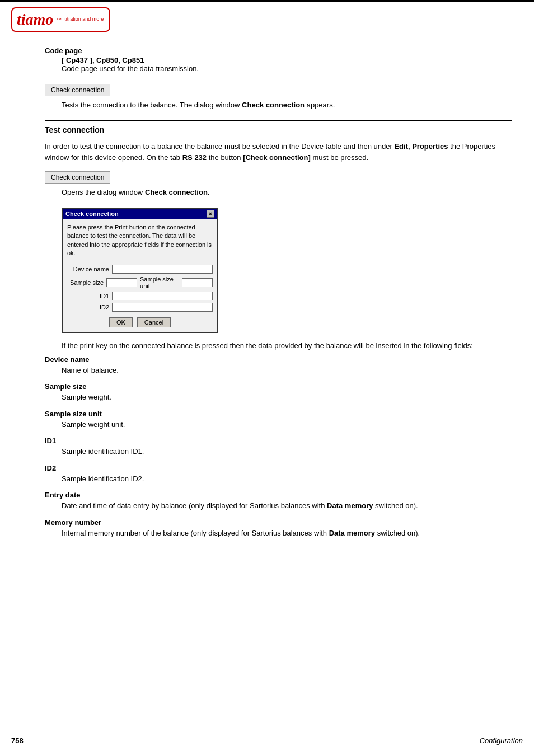 The width and height of the screenshot is (534, 756). Describe the element at coordinates (103, 192) in the screenshot. I see `opens-prefix: Opens the dialog window` at that location.